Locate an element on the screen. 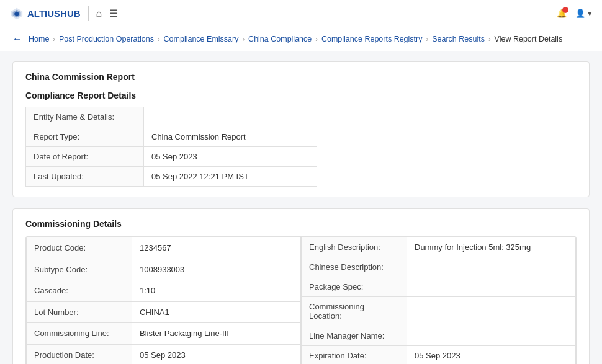 This screenshot has height=364, width=602. commissioning-left-label: Cascade: is located at coordinates (79, 291).